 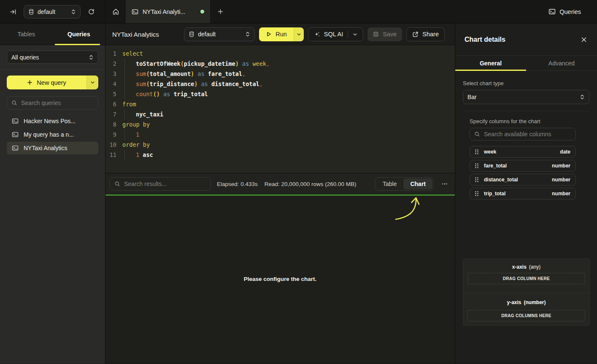 What do you see at coordinates (385, 35) in the screenshot?
I see `save-button: Save` at bounding box center [385, 35].